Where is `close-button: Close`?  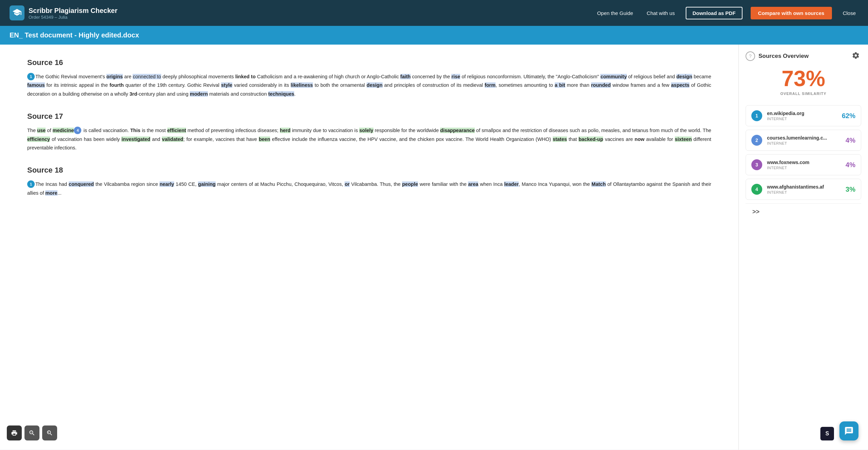
close-button: Close is located at coordinates (849, 13).